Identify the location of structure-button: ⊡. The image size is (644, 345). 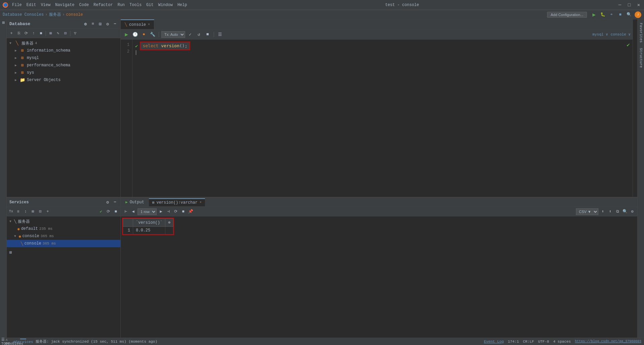
(65, 33).